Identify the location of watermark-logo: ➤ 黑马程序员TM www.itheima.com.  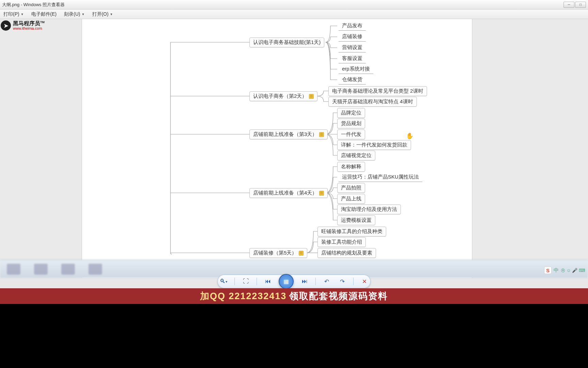
(22, 26).